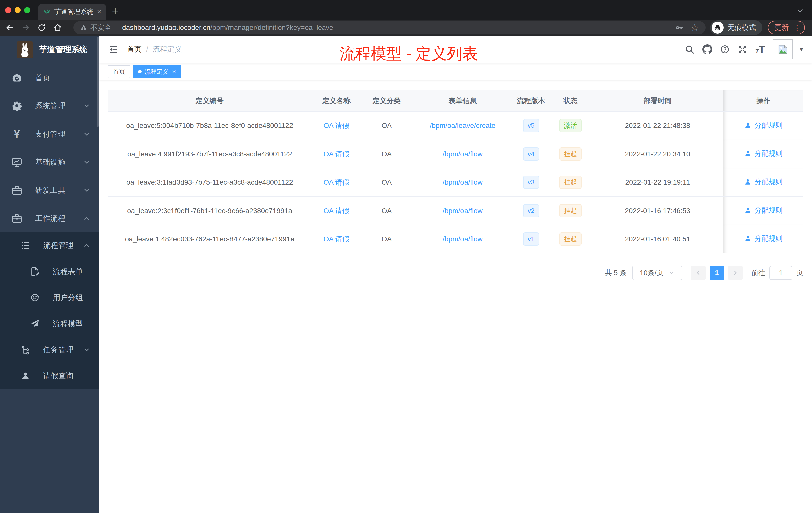 The height and width of the screenshot is (513, 812). I want to click on sidebar-item-home: 首页, so click(50, 78).